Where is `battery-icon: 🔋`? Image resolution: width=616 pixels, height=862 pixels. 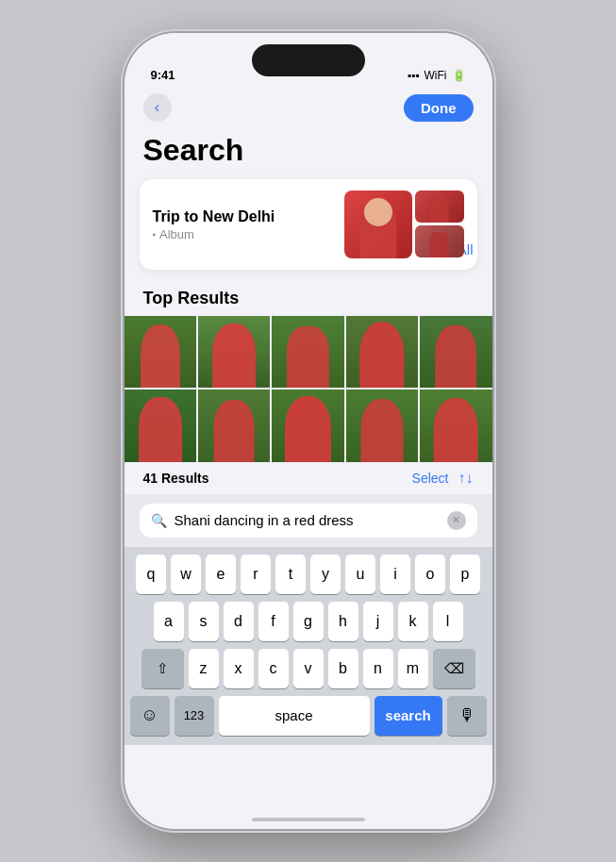 battery-icon: 🔋 is located at coordinates (458, 75).